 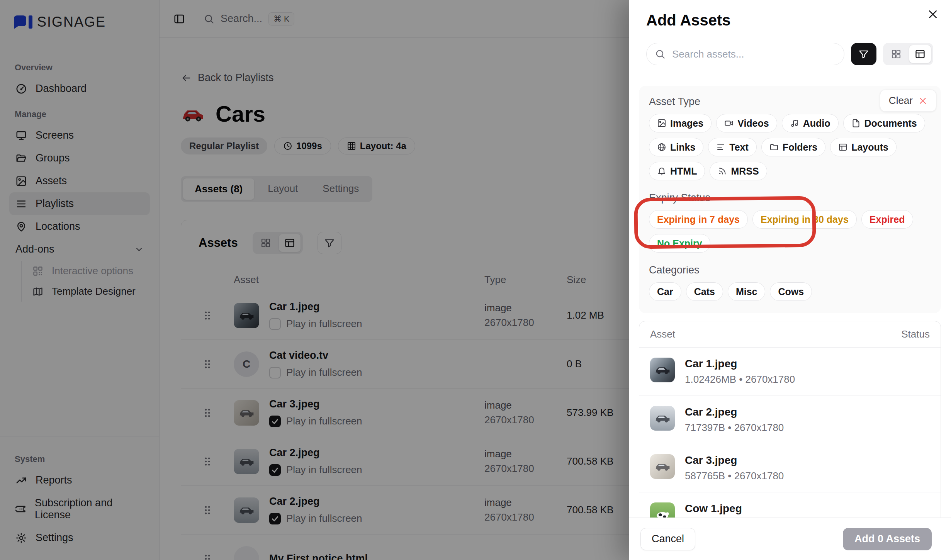 What do you see at coordinates (843, 147) in the screenshot?
I see `layout-icon` at bounding box center [843, 147].